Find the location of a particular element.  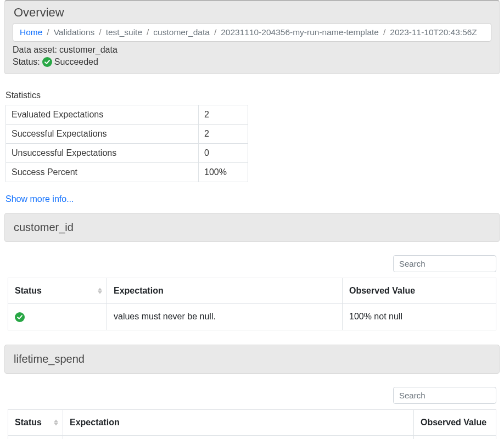

breadcrumb-item: customer_data is located at coordinates (181, 32).